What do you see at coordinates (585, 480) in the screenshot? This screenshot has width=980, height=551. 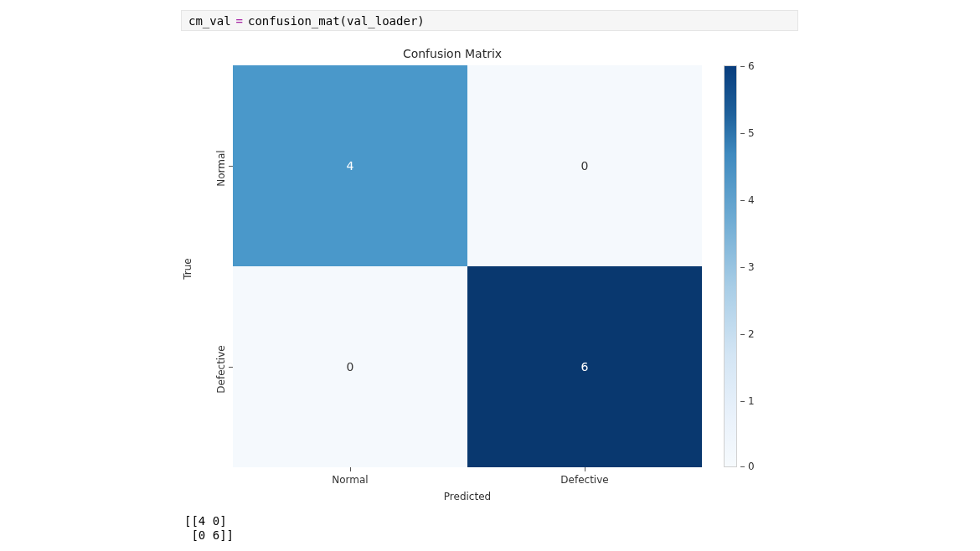 I see `xtick-defective: Defective` at bounding box center [585, 480].